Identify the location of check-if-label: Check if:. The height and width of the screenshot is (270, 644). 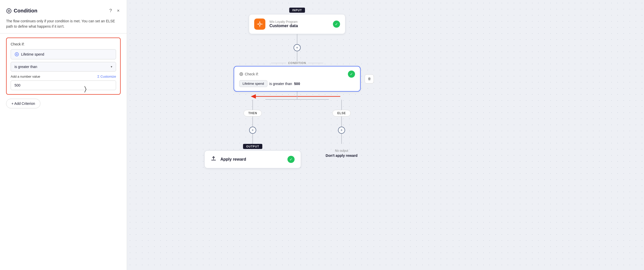
(63, 44).